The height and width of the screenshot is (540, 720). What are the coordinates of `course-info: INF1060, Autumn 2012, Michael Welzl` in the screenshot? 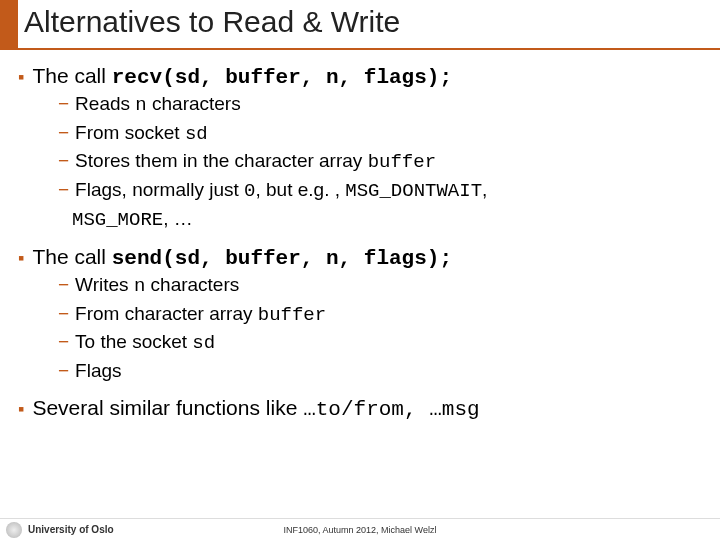 It's located at (360, 530).